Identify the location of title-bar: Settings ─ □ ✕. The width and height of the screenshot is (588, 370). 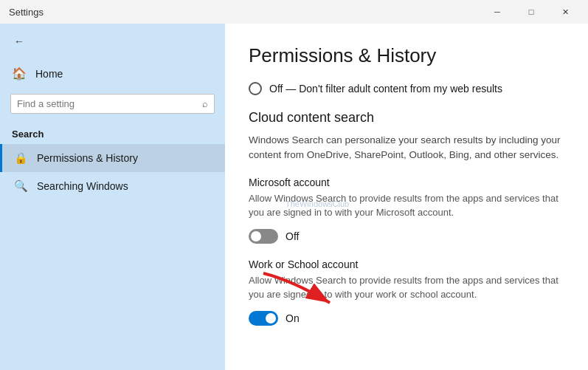
(294, 12).